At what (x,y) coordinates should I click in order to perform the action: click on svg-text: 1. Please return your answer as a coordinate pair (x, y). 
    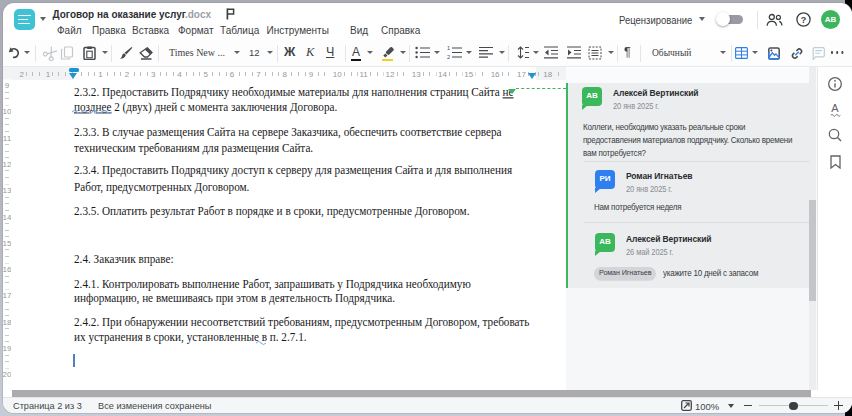
    Looking at the image, I should click on (448, 48).